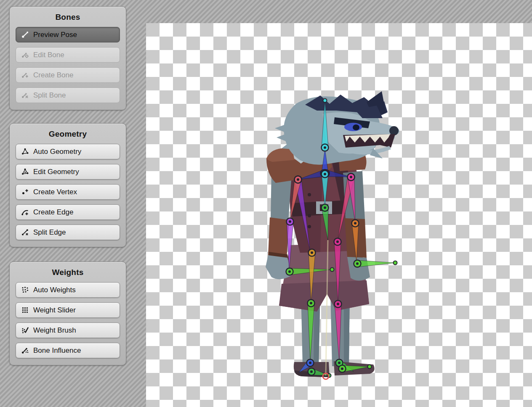 The image size is (532, 407). What do you see at coordinates (55, 290) in the screenshot?
I see `auto-weights-label: Auto Weights` at bounding box center [55, 290].